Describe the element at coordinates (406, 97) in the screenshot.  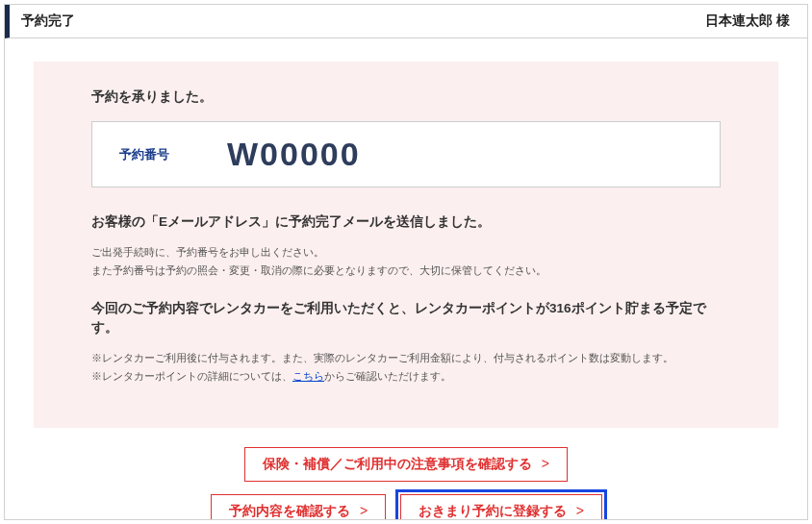
I see `accepted-heading: 予約を承りました。` at that location.